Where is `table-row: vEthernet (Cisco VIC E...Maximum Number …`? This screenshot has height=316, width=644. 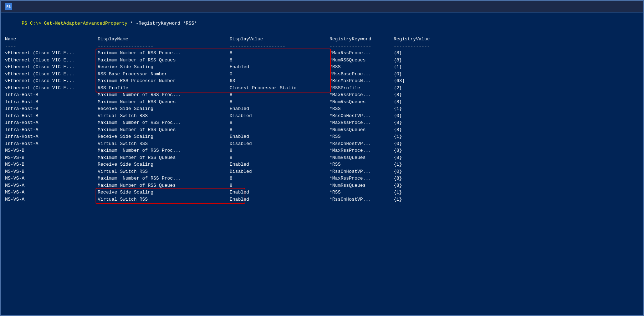 table-row: vEthernet (Cisco VIC E...Maximum Number … is located at coordinates (322, 53).